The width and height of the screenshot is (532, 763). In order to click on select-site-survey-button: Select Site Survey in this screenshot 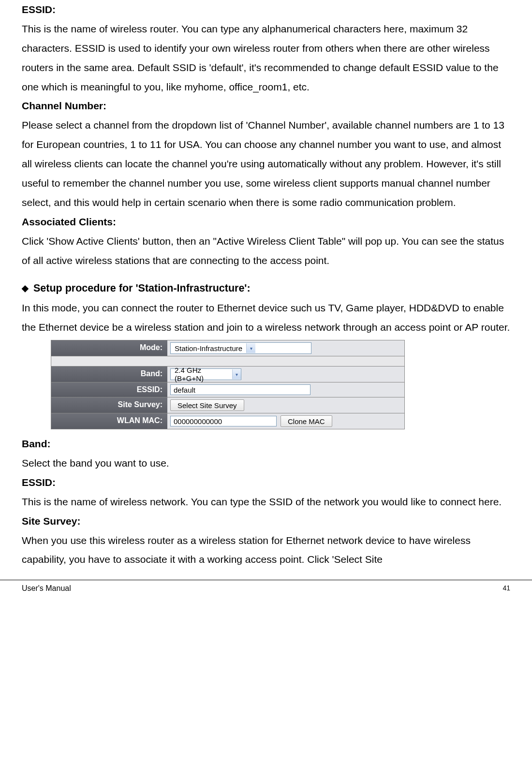, I will do `click(207, 405)`.